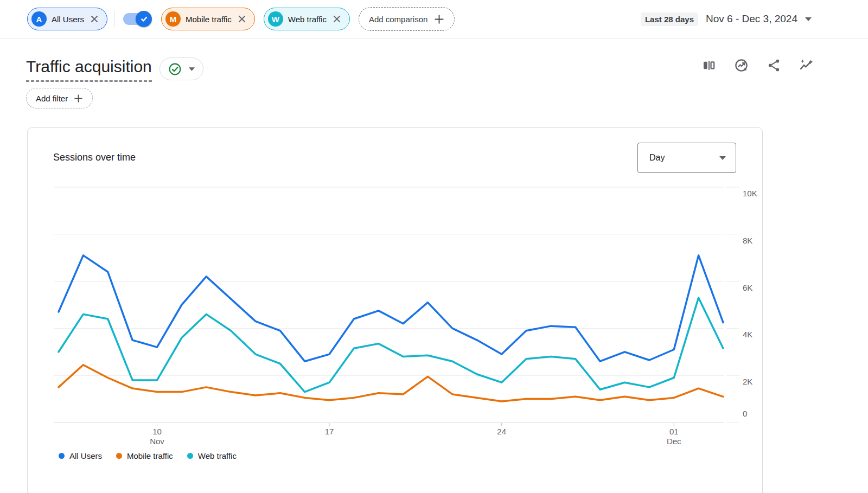  Describe the element at coordinates (674, 432) in the screenshot. I see `x-axis-label: 01` at that location.